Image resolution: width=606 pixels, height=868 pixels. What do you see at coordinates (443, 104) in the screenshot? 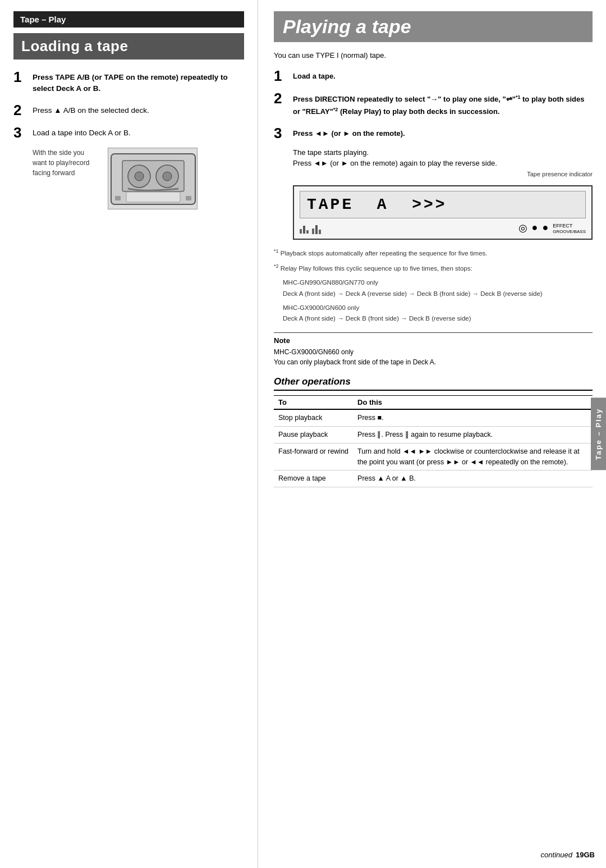
I see `right-step-text-2: Press DIRECTION repeatedly to select "→"…` at bounding box center [443, 104].